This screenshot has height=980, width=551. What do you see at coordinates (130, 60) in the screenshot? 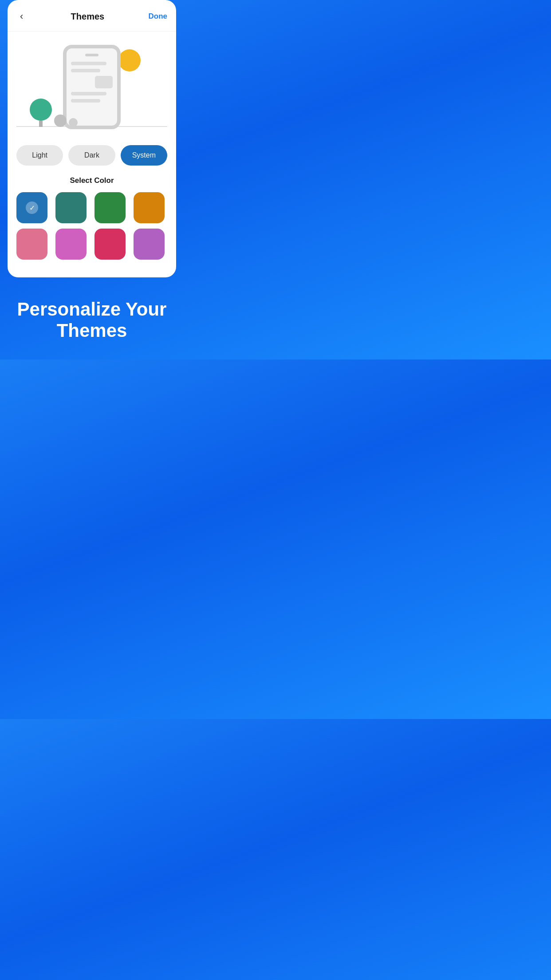
I see `sun-icon` at bounding box center [130, 60].